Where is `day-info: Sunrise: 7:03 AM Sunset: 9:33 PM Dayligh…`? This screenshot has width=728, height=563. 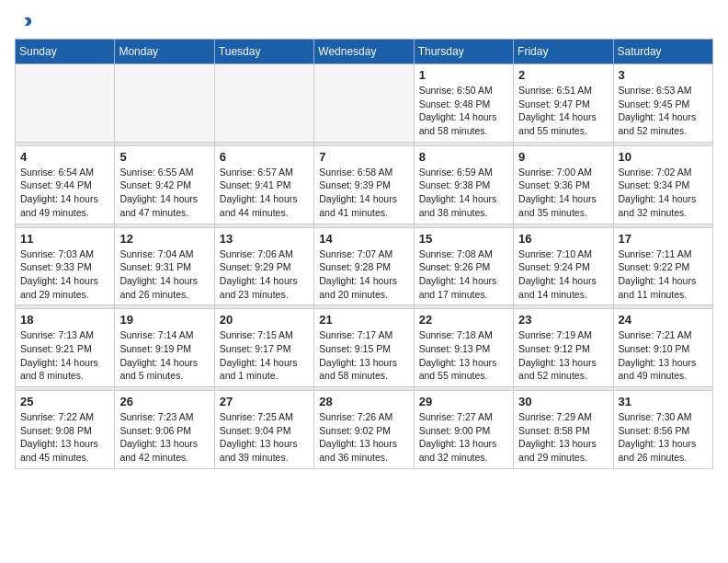
day-info: Sunrise: 7:03 AM Sunset: 9:33 PM Dayligh… is located at coordinates (64, 274).